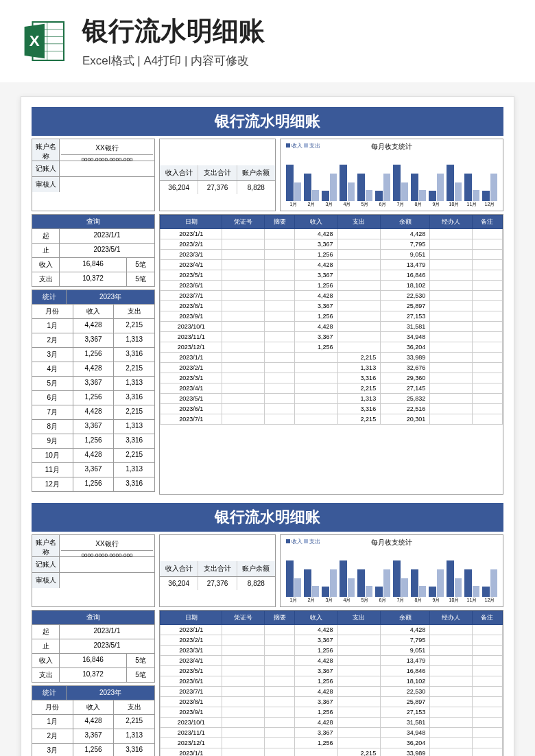  Describe the element at coordinates (34, 41) in the screenshot. I see `svg-text: X` at that location.